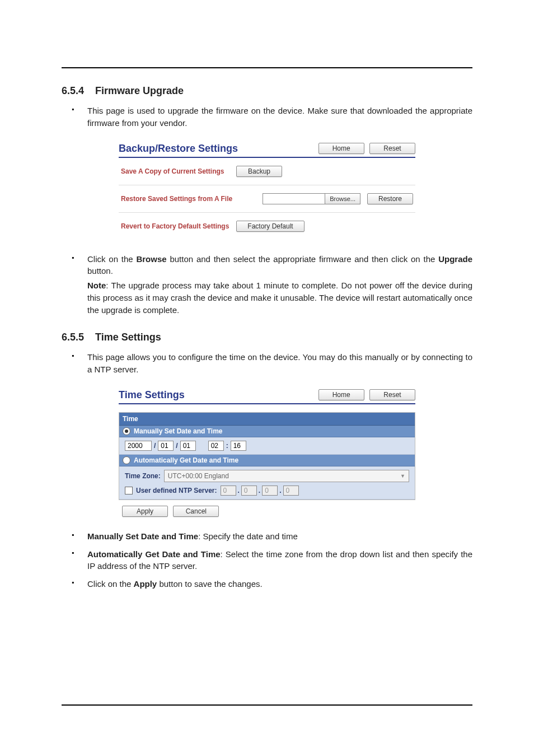 The width and height of the screenshot is (534, 756). I want to click on colon-sep: :, so click(227, 446).